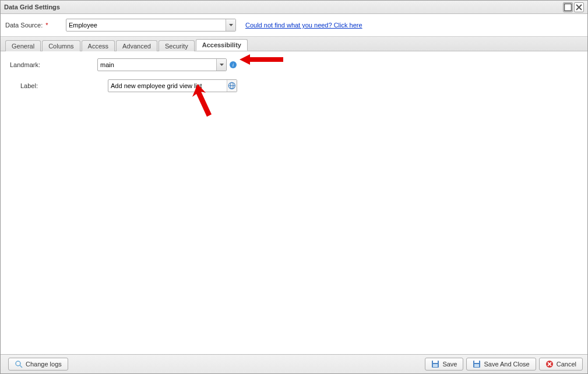  Describe the element at coordinates (283, 7) in the screenshot. I see `window-title: Data Grid Settings` at that location.